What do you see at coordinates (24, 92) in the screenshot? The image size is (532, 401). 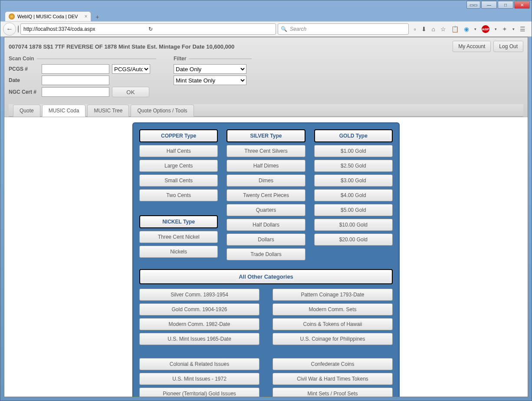 I see `ngc-label: NGC Cert #` at bounding box center [24, 92].